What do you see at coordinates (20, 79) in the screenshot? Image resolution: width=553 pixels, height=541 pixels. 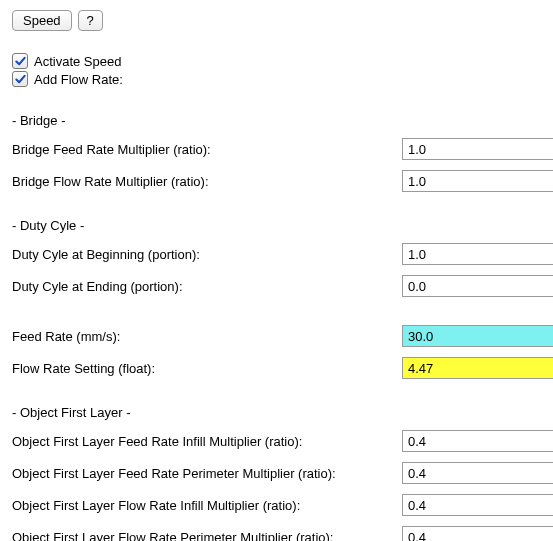 I see `add-flow-rate-checkbox` at bounding box center [20, 79].